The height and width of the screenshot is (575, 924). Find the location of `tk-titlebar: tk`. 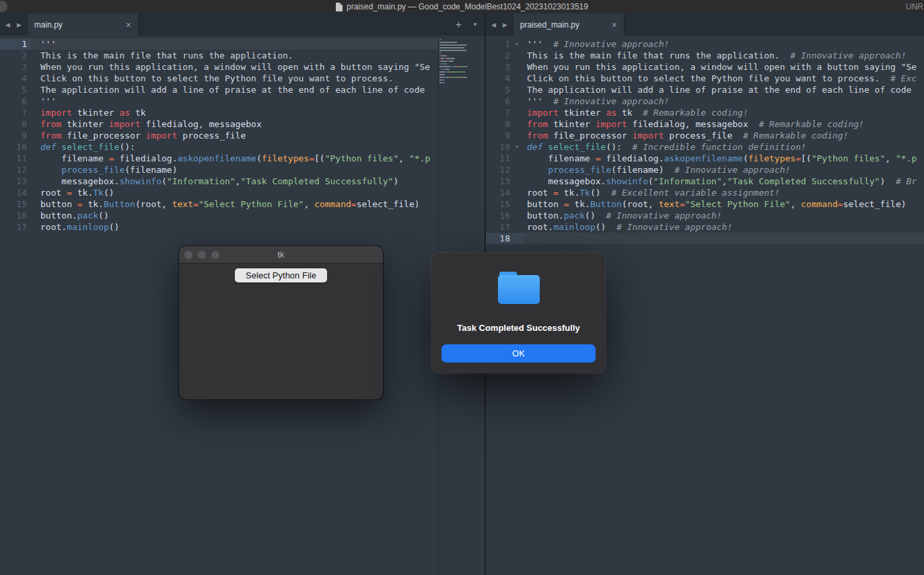

tk-titlebar: tk is located at coordinates (281, 255).